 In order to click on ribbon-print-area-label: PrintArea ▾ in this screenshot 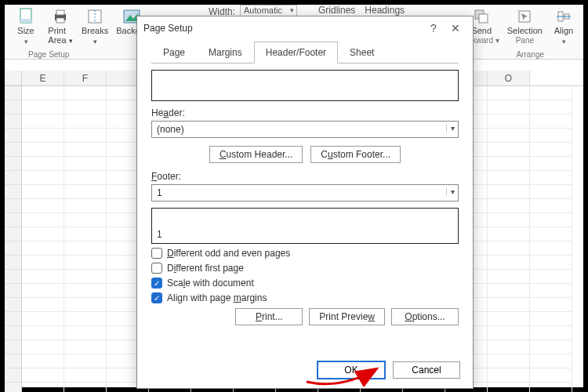, I will do `click(60, 35)`.